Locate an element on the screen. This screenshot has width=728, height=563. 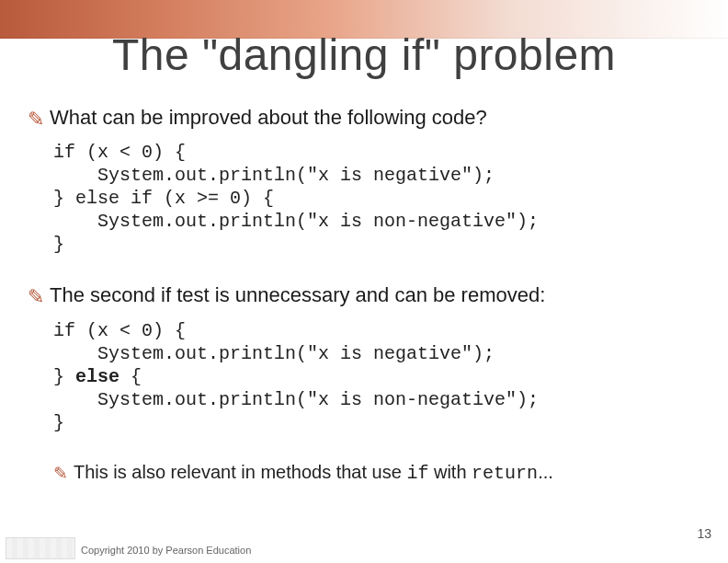
bullet-2-text: The second if test is unnecessary and ca… is located at coordinates (298, 295).